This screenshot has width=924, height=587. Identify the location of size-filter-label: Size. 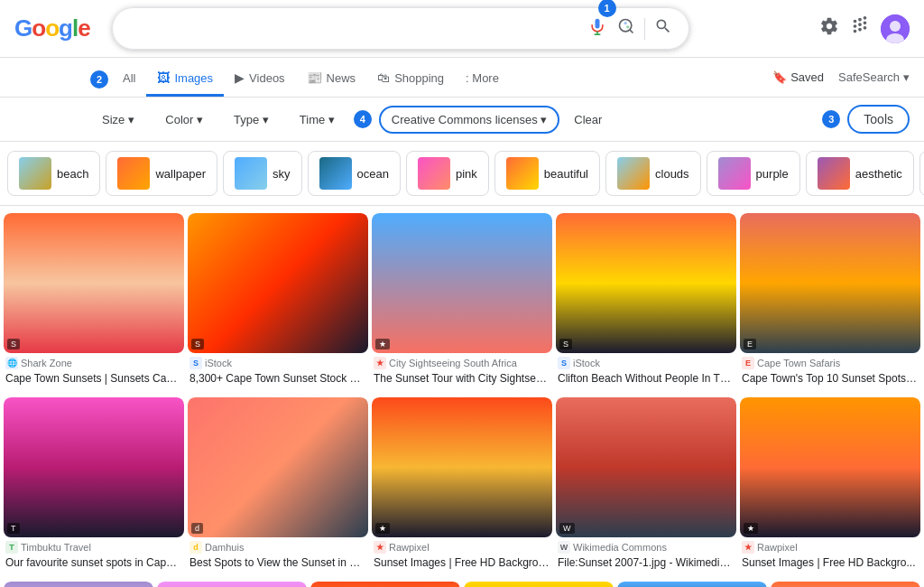
(114, 119).